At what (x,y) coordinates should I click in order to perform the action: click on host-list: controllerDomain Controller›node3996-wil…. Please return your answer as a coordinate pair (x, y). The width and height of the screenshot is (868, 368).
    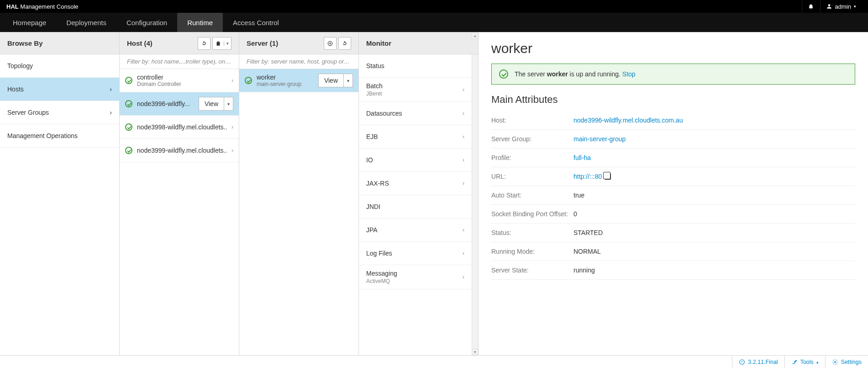
    Looking at the image, I should click on (179, 212).